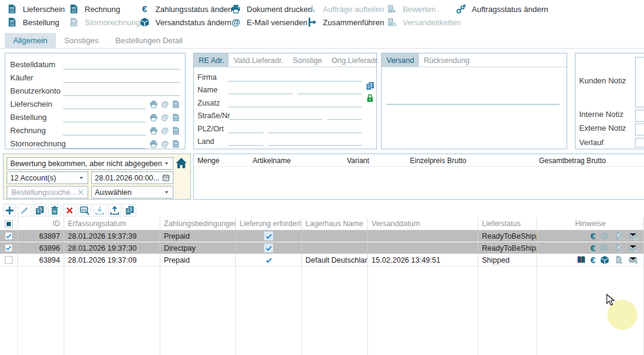 This screenshot has width=644, height=355. I want to click on col-erfassungsdatum: Erfassungsdatum, so click(112, 224).